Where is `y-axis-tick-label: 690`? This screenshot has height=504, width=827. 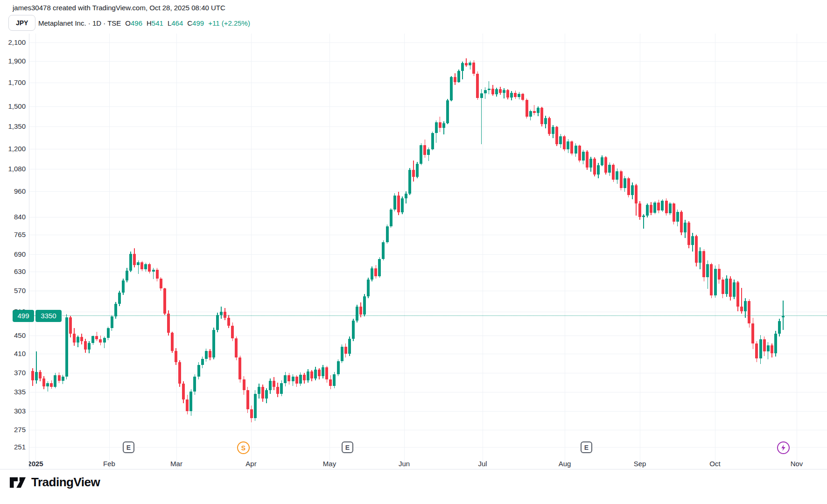 y-axis-tick-label: 690 is located at coordinates (13, 254).